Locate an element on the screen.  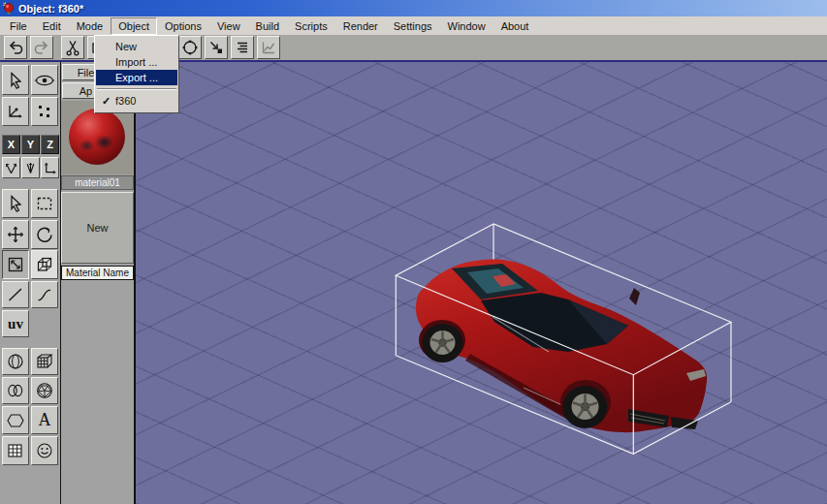
menu-edit: Edit is located at coordinates (52, 26).